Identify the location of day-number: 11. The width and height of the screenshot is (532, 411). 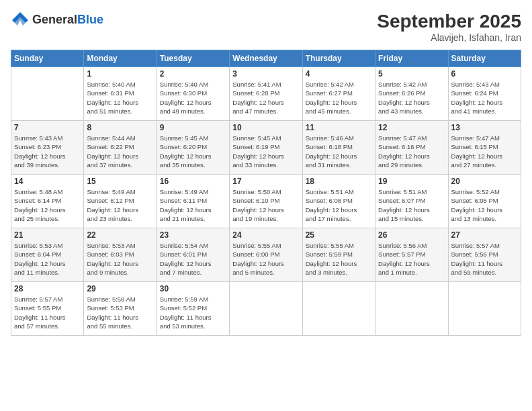
(339, 128).